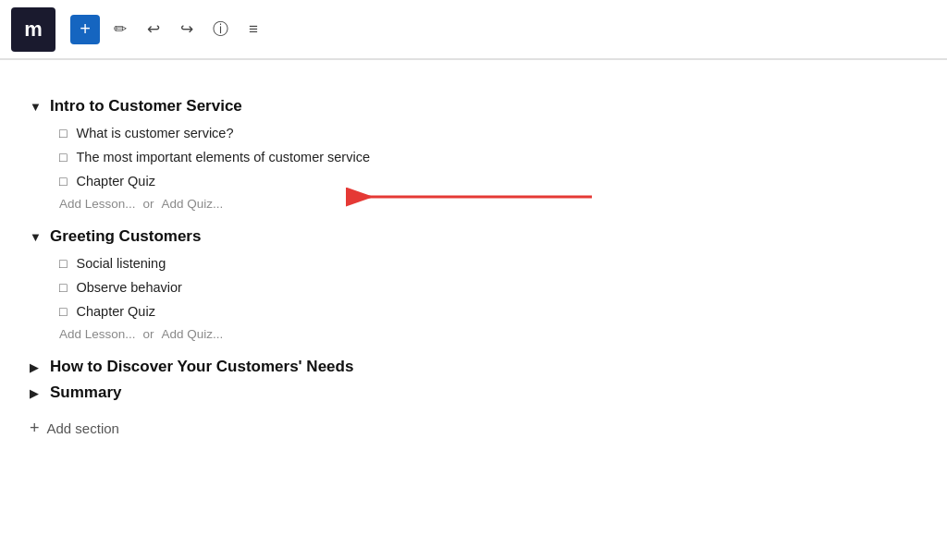 The width and height of the screenshot is (947, 560). What do you see at coordinates (474, 106) in the screenshot?
I see `section-intro-header: ▼ Intro to Customer Service` at bounding box center [474, 106].